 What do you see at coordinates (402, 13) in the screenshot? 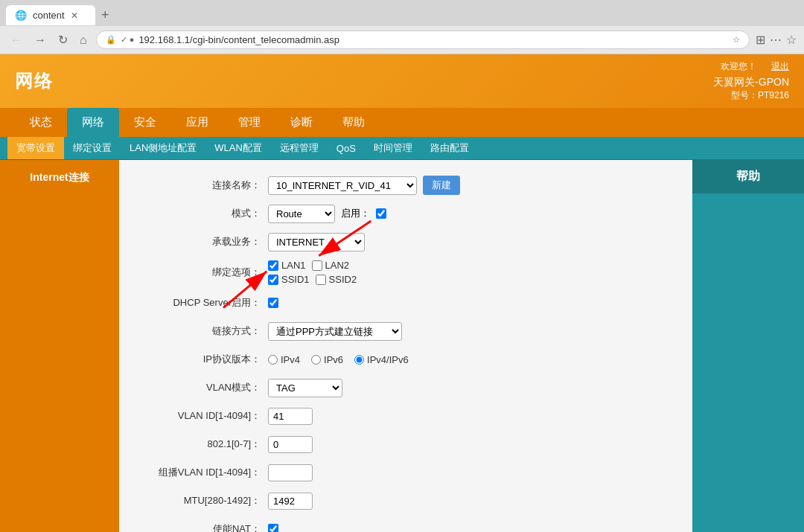
I see `tab-bar: 🌐 content ✕ +` at bounding box center [402, 13].